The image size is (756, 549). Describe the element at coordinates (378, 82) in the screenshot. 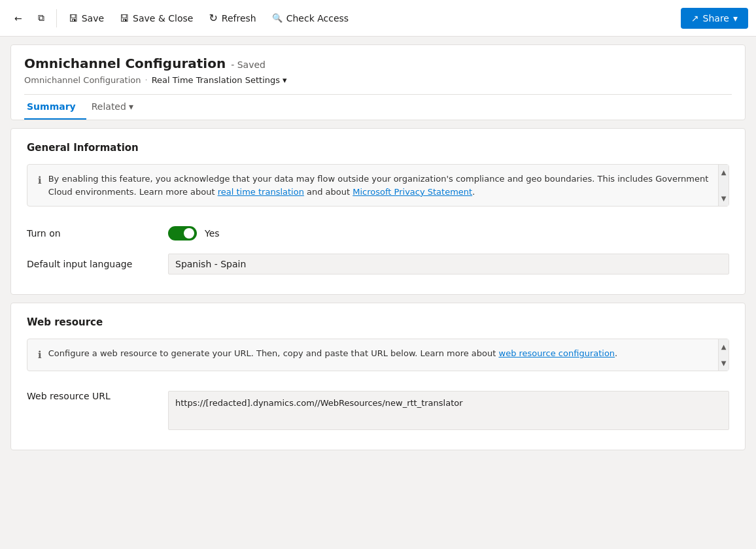

I see `header-card: Omnichannel Configuration - Saved Omnich…` at that location.